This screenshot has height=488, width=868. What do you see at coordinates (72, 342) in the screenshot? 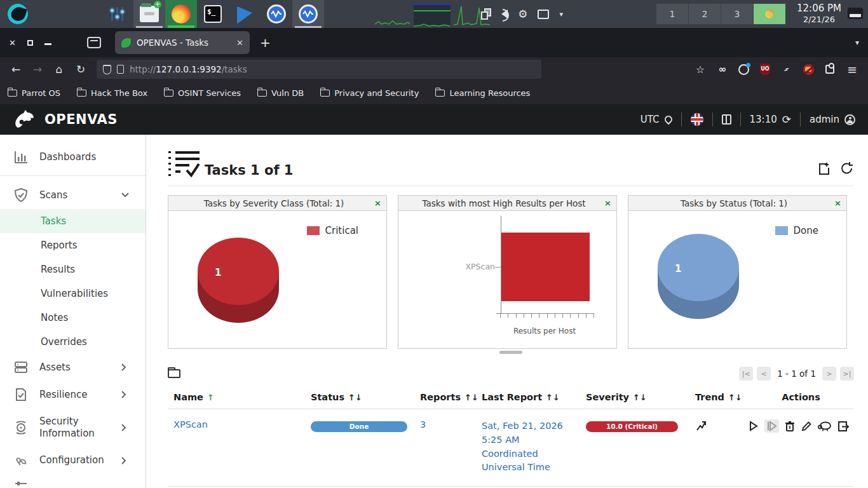
I see `sidebar-item-overrides: Overrides` at bounding box center [72, 342].